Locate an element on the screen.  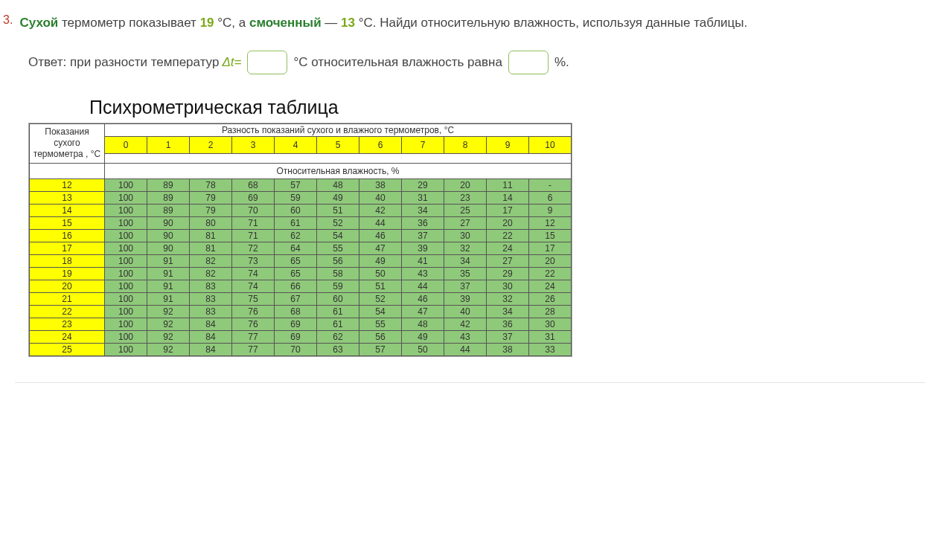
delta-symbol: Δt= is located at coordinates (231, 62).